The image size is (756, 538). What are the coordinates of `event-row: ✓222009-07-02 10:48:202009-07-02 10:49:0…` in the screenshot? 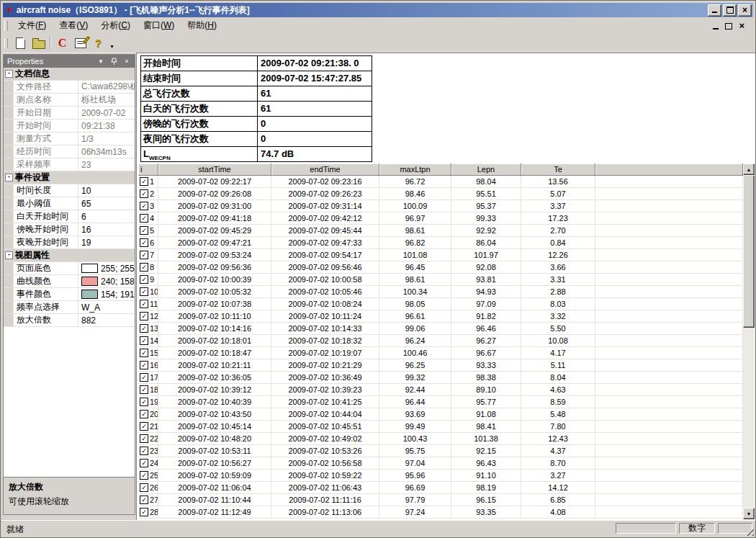 It's located at (441, 439).